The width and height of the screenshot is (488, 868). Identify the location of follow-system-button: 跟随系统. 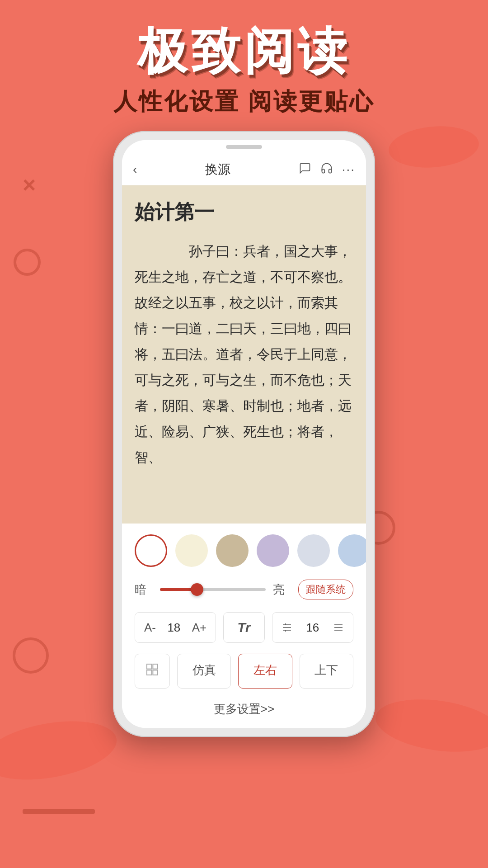
(326, 590).